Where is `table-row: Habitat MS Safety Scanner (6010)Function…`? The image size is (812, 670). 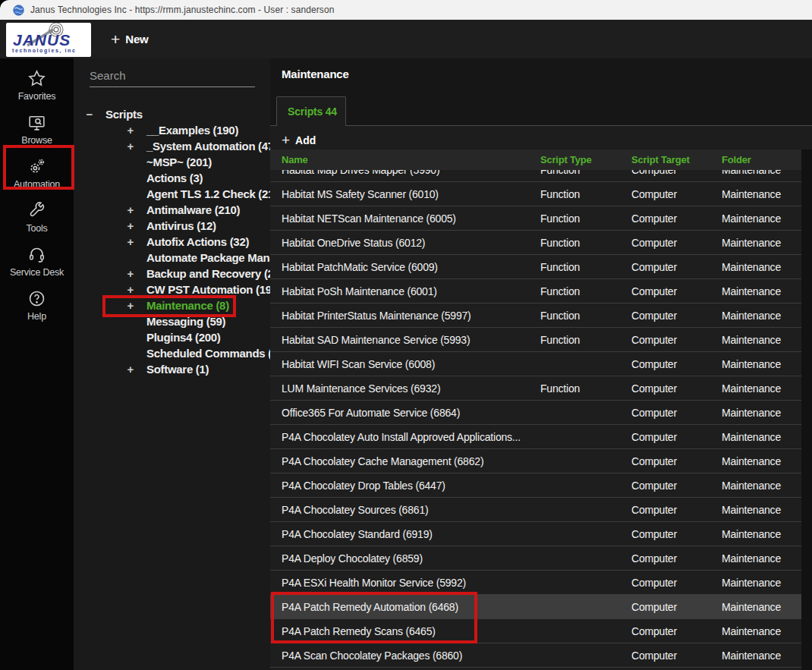
table-row: Habitat MS Safety Scanner (6010)Function… is located at coordinates (541, 194).